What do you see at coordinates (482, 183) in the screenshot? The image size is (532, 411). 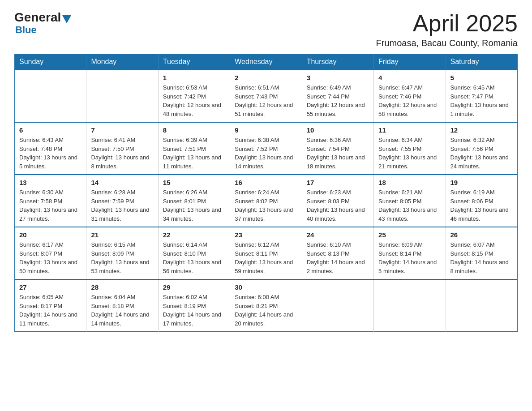 I see `day-number: 19` at bounding box center [482, 183].